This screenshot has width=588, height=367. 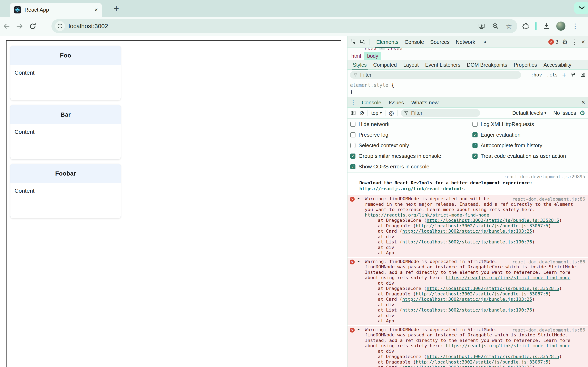 What do you see at coordinates (116, 8) in the screenshot?
I see `new-tab-button: +` at bounding box center [116, 8].